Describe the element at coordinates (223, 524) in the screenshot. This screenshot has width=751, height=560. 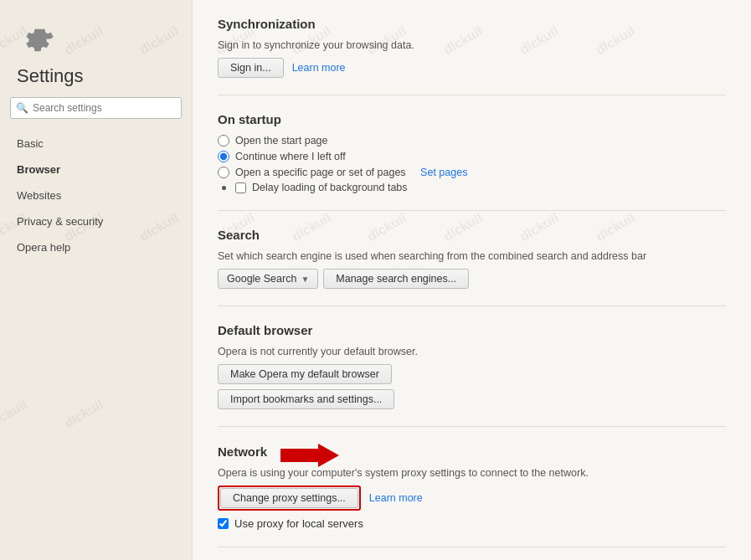
I see `use-proxy-checkbox` at that location.